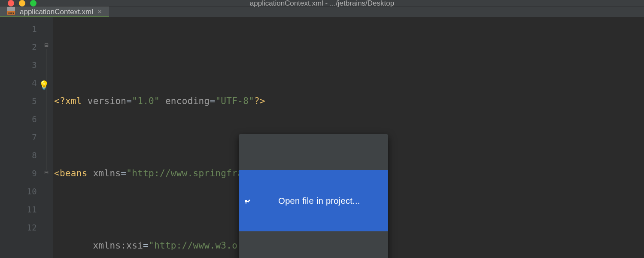 The image size is (644, 258). I want to click on popup-item-open-file: Open file in project..., so click(313, 201).